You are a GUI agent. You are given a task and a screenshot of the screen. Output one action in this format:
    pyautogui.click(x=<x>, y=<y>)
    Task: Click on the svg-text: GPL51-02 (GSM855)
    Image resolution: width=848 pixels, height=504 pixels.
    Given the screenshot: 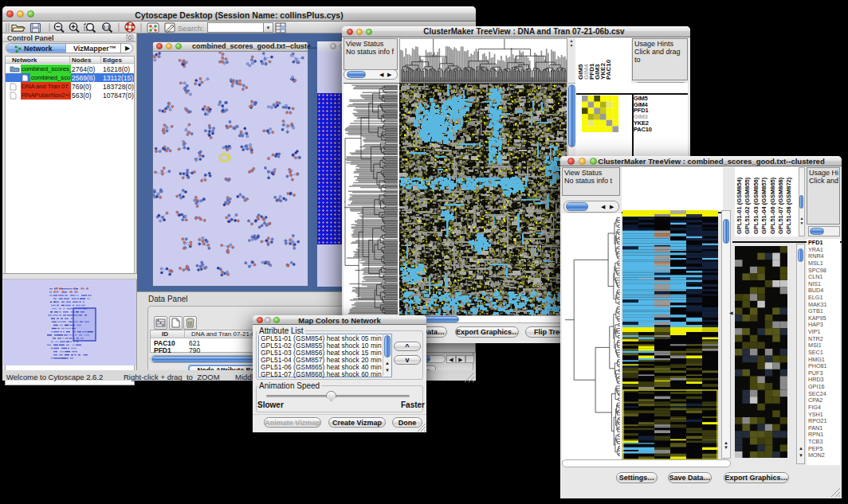 What is the action you would take?
    pyautogui.click(x=748, y=205)
    